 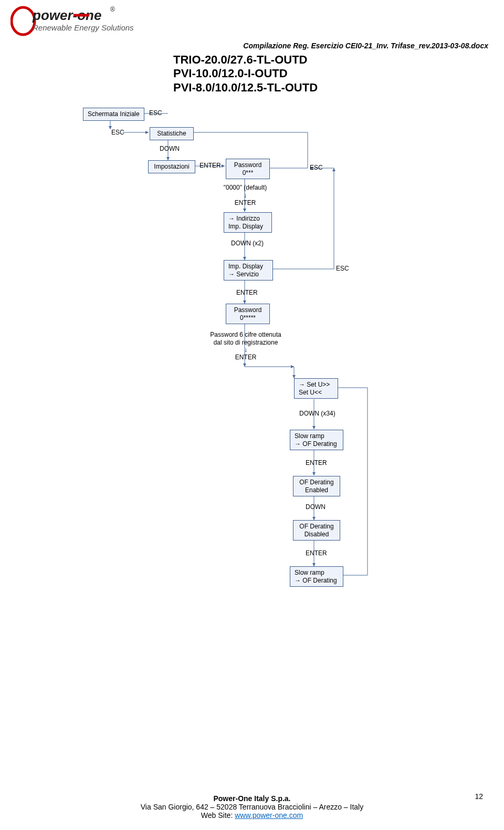 What do you see at coordinates (246, 346) in the screenshot?
I see `label-password-6-cifre: Password 6 cifre ottenuta dal sito di re…` at bounding box center [246, 346].